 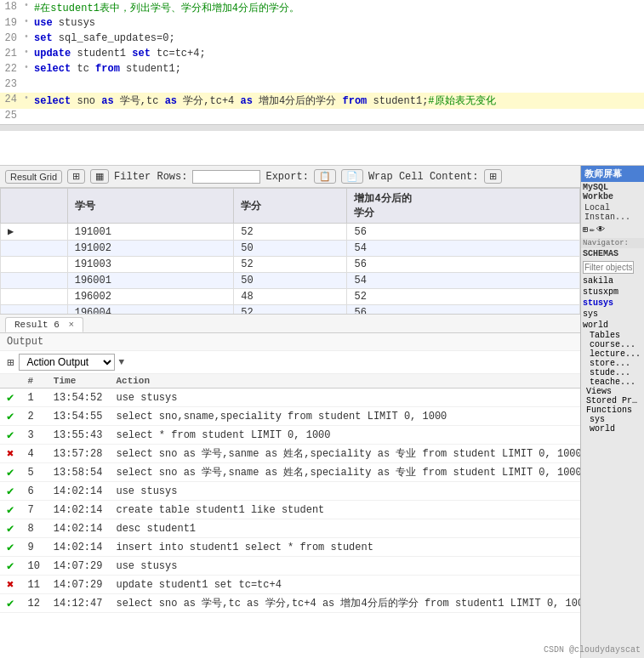 What do you see at coordinates (121, 362) in the screenshot?
I see `dropdown-arrow: ▼` at bounding box center [121, 362].